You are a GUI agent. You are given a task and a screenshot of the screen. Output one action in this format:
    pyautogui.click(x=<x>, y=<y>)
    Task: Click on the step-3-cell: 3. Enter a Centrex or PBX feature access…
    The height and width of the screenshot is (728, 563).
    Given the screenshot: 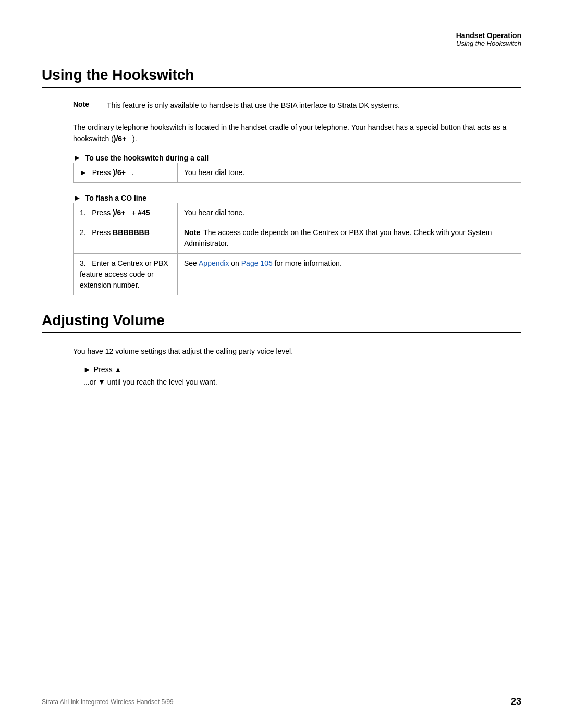 What is the action you would take?
    pyautogui.click(x=126, y=274)
    